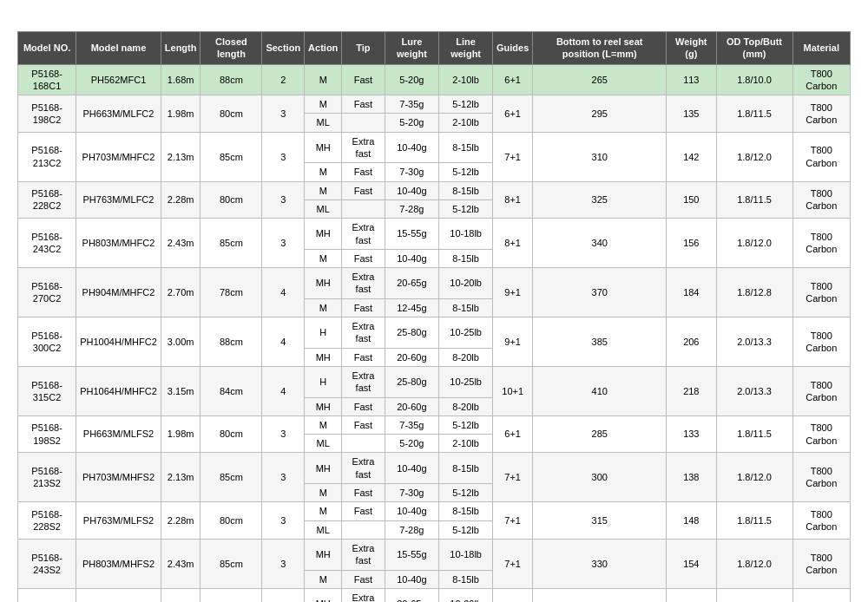  What do you see at coordinates (47, 477) in the screenshot?
I see `table-cell: P5168-213S2` at bounding box center [47, 477].